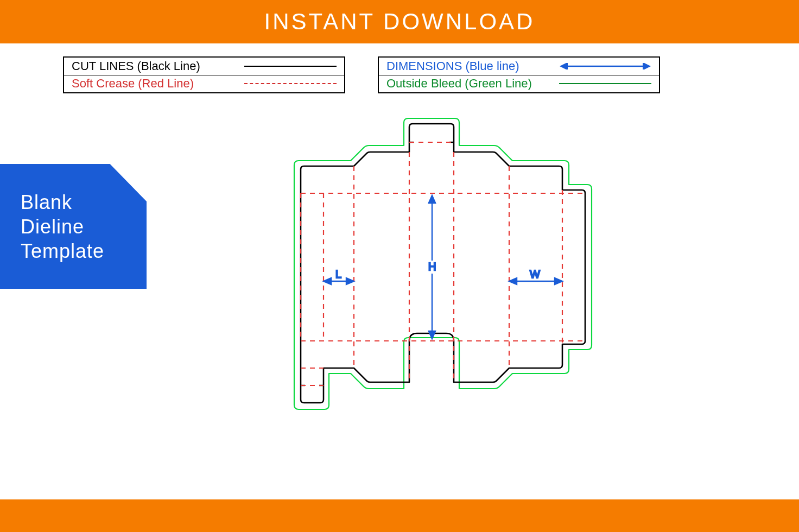  I want to click on legend-row: CUT LINES (Black Line) Soft Crease (Red …, so click(364, 75).